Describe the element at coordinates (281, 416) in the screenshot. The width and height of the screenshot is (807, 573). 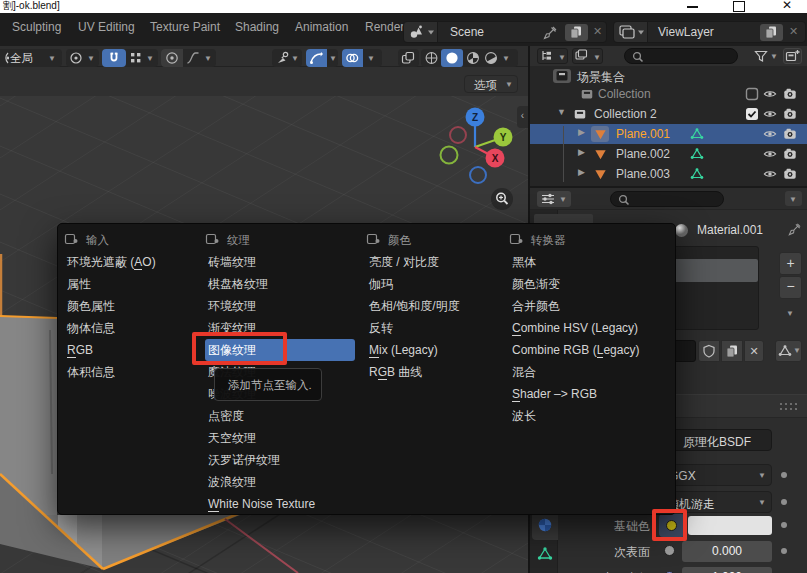
I see `menu-item: 点密度` at that location.